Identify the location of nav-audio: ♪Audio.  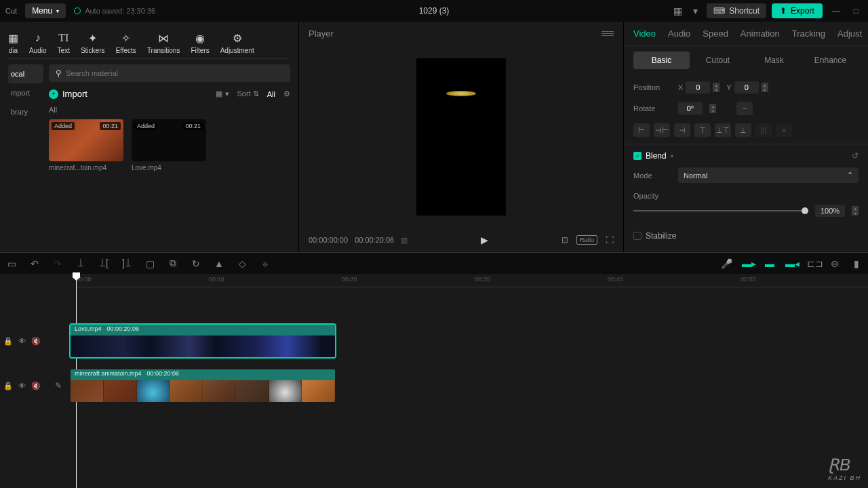
(38, 43).